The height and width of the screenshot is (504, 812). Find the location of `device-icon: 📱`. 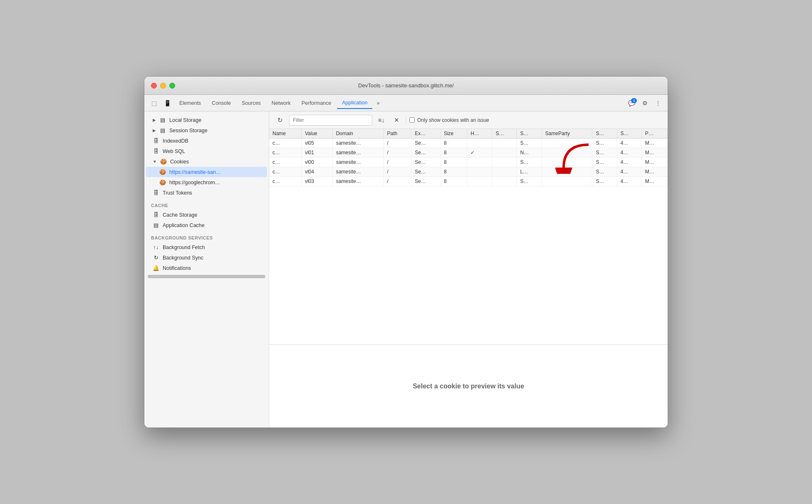

device-icon: 📱 is located at coordinates (167, 103).